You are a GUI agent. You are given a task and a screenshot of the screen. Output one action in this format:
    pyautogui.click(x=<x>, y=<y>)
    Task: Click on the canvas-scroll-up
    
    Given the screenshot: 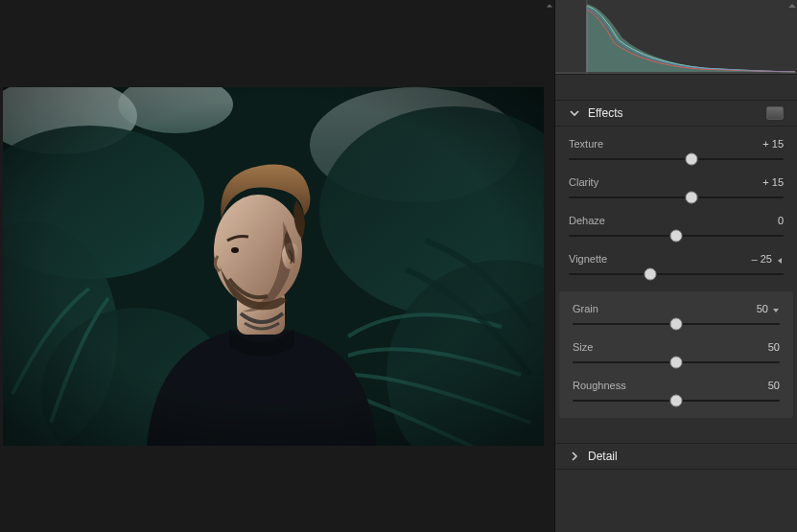 What is the action you would take?
    pyautogui.click(x=550, y=6)
    